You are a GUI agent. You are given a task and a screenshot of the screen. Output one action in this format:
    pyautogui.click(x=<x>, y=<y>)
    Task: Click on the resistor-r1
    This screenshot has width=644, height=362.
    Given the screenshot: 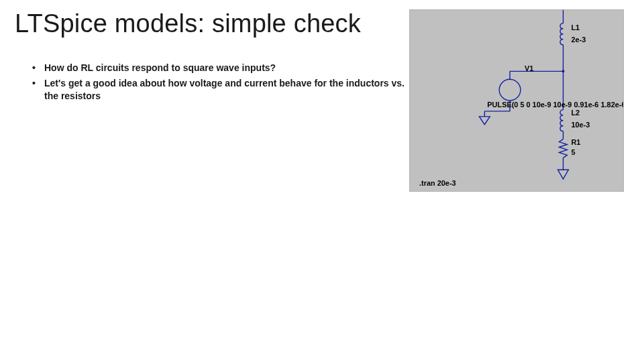 What is the action you would take?
    pyautogui.click(x=564, y=155)
    